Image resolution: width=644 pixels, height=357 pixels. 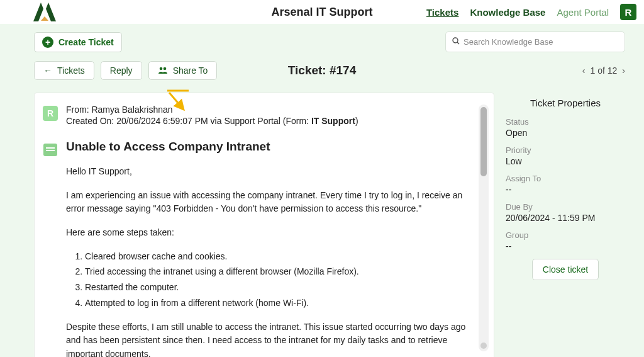 I want to click on create-ticket-label: Create Ticket, so click(x=86, y=42).